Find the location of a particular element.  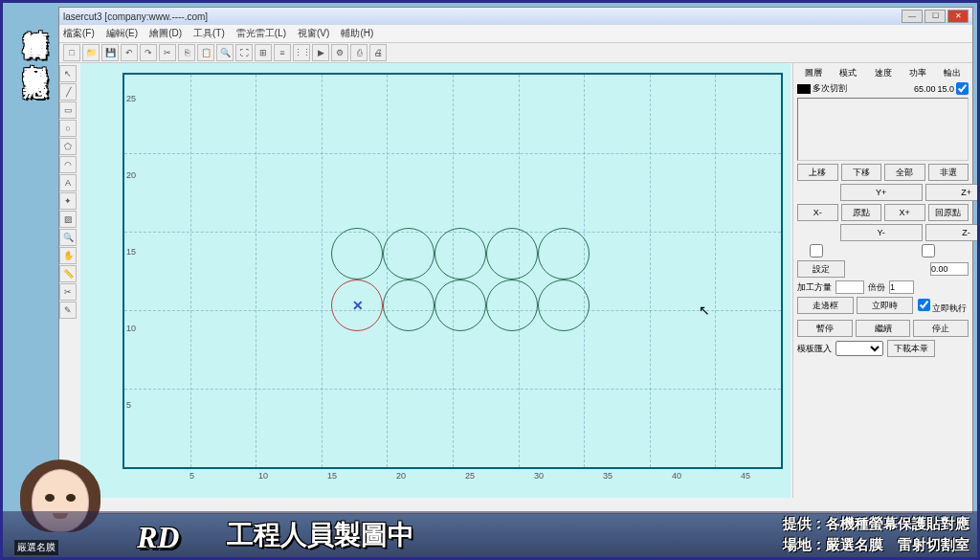

grid-icon: ⊞ is located at coordinates (263, 53).